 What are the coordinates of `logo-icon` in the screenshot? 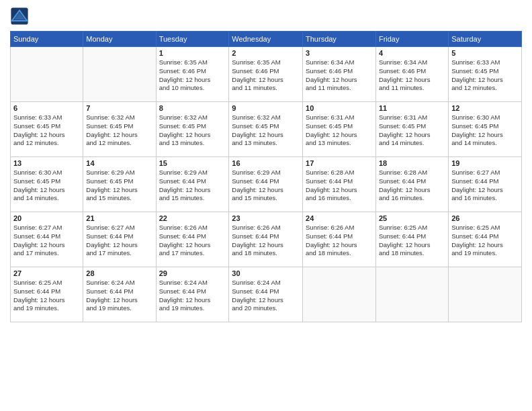 It's located at (19, 16).